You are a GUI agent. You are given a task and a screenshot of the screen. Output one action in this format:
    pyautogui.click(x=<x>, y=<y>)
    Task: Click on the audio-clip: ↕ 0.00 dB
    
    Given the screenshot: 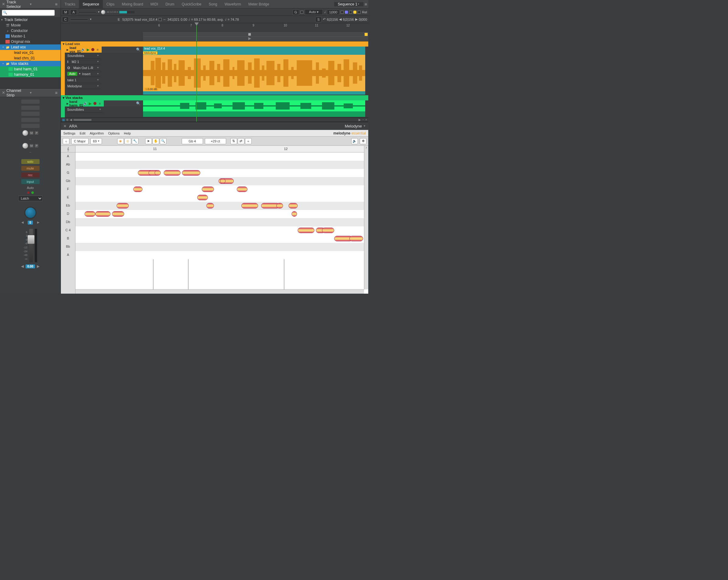 What is the action you would take?
    pyautogui.click(x=254, y=73)
    